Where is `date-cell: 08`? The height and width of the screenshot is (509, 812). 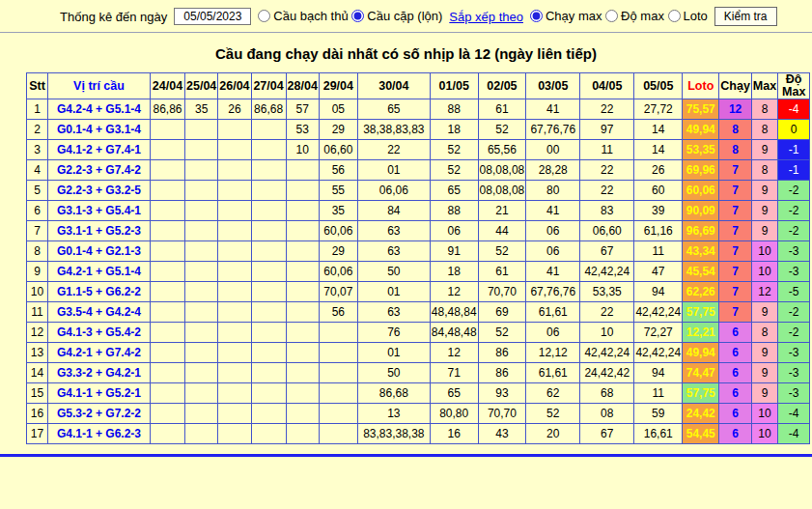
date-cell: 08 is located at coordinates (607, 413).